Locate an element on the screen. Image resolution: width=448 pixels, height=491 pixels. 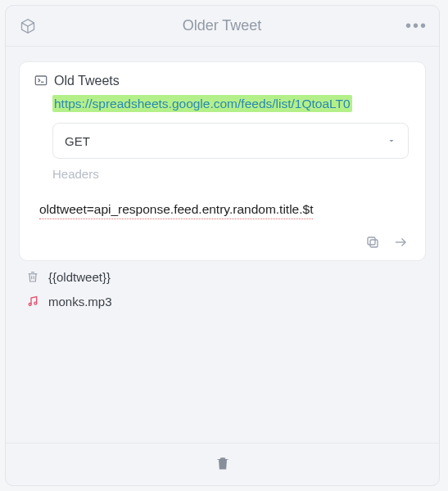
audio-file-label: monks.mp3 is located at coordinates (80, 301).